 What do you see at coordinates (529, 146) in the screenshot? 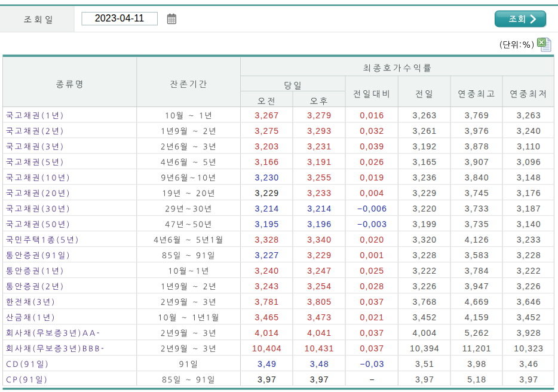
I see `svg-text: 3,110` at bounding box center [529, 146].